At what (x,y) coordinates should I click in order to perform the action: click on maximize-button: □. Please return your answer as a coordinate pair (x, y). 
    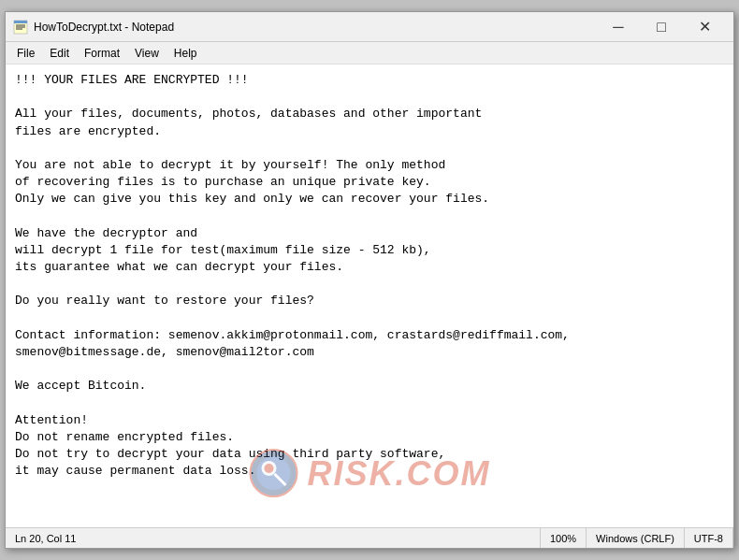
    Looking at the image, I should click on (661, 27).